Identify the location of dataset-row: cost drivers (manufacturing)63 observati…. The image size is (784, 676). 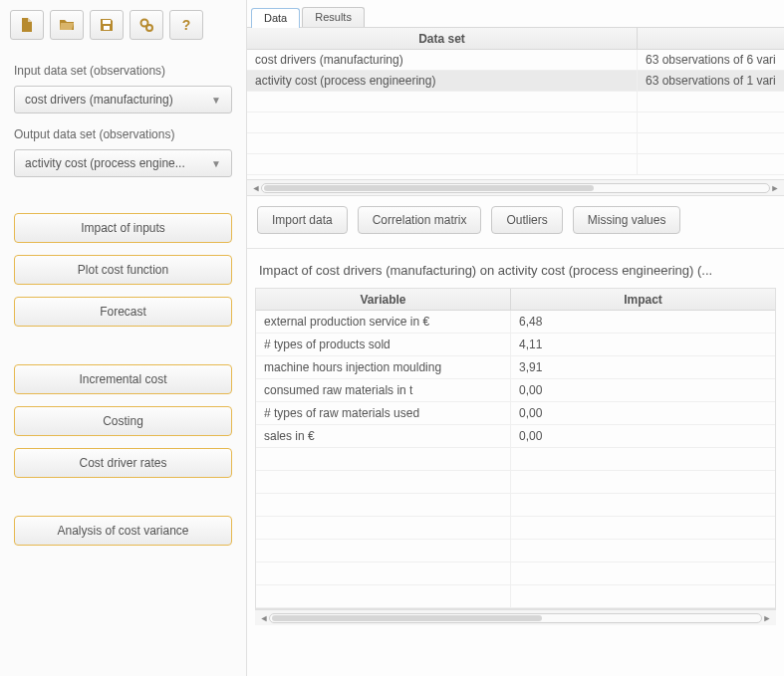
(516, 60).